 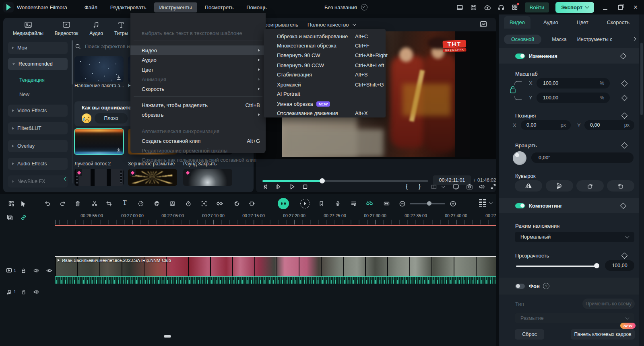 I want to click on save-icon, so click(x=474, y=7).